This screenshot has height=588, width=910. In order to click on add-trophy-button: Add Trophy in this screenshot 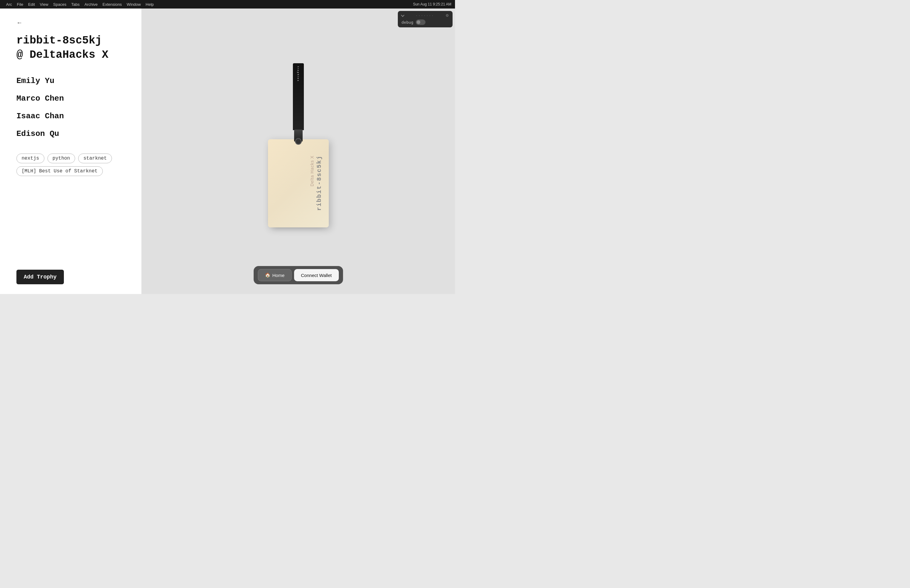, I will do `click(40, 277)`.